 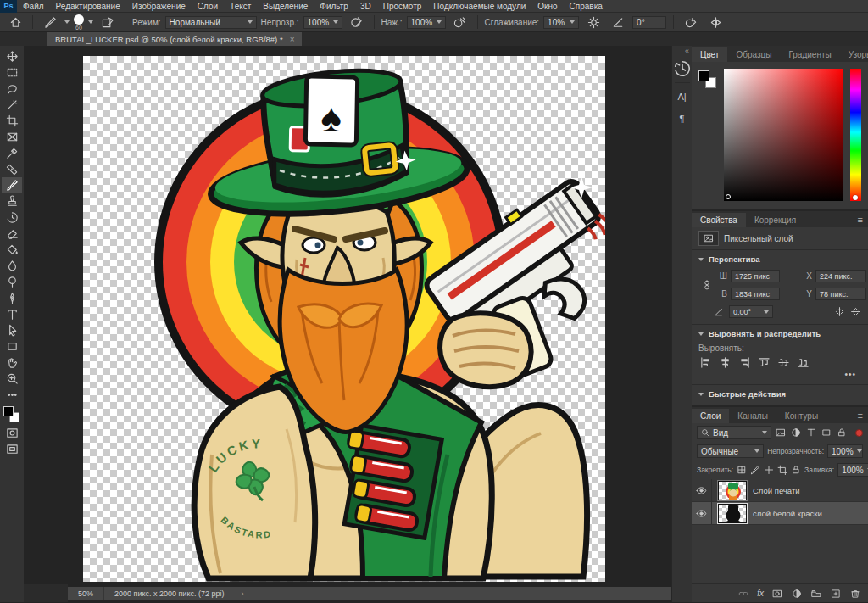 I want to click on quick-actions-header: Быстрые действия, so click(x=780, y=395).